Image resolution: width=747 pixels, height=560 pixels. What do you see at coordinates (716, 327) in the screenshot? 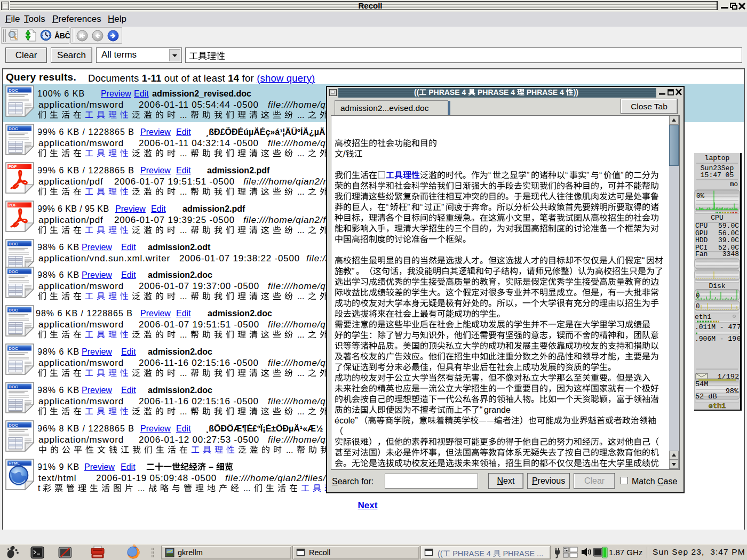
I see `svg-text: .011M - 47` at bounding box center [716, 327].